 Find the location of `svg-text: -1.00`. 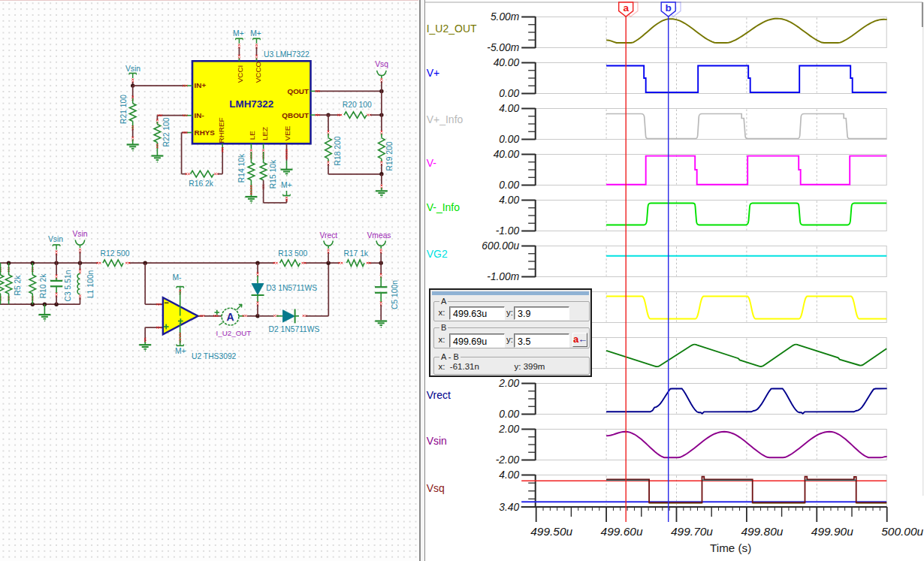

svg-text: -1.00 is located at coordinates (508, 231).